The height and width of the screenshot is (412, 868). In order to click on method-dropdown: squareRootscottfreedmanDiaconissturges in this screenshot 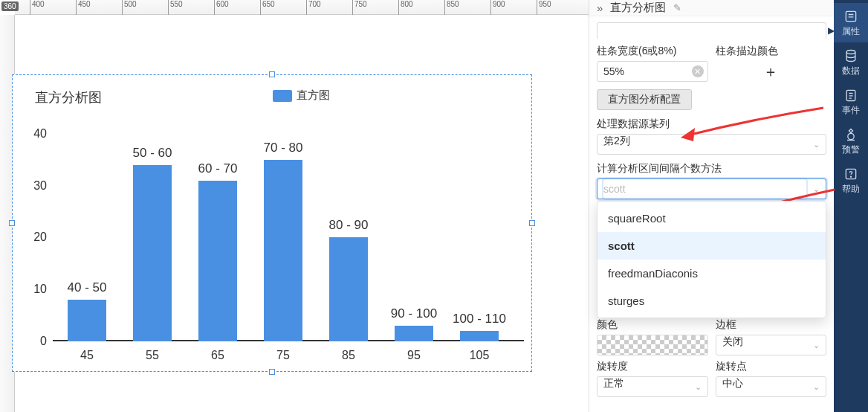, I will do `click(712, 260)`.